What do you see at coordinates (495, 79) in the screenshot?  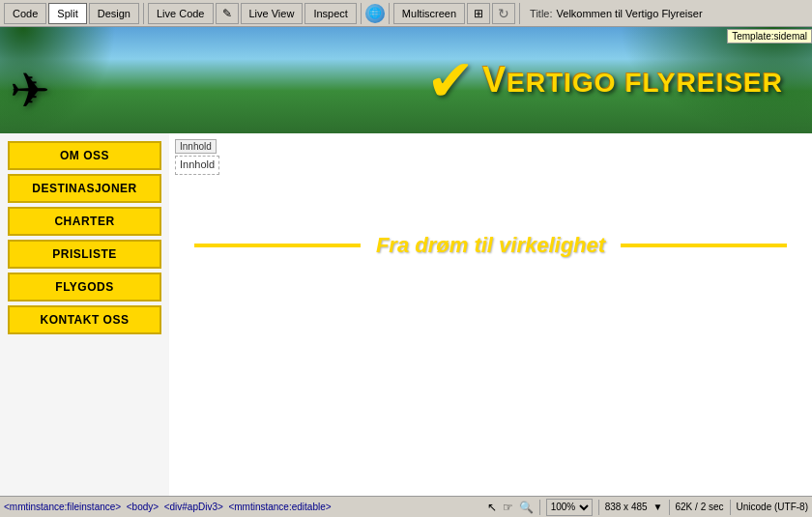 I see `logo-v: V` at bounding box center [495, 79].